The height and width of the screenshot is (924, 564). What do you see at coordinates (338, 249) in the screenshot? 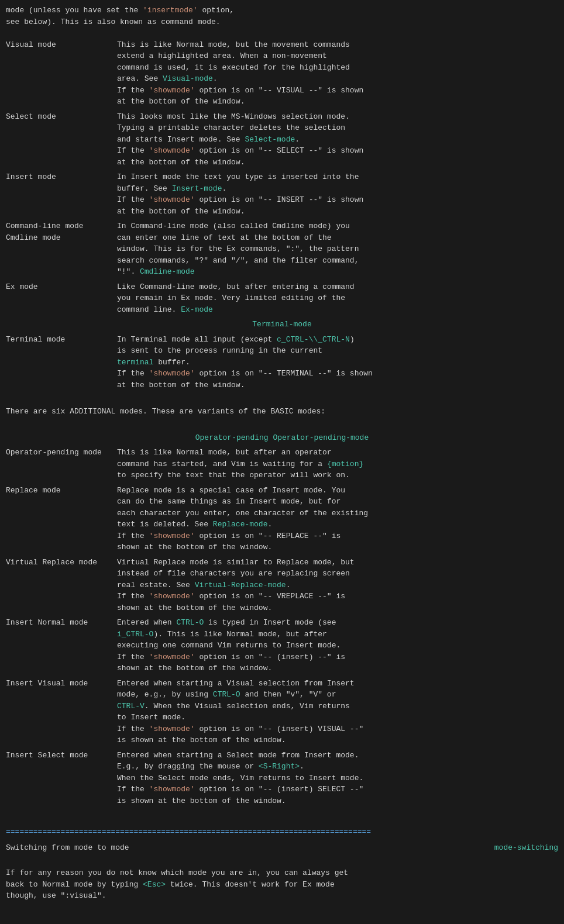
I see `cmdline-mode-desc: In Command-line mode (also called Cmdlin…` at bounding box center [338, 249].